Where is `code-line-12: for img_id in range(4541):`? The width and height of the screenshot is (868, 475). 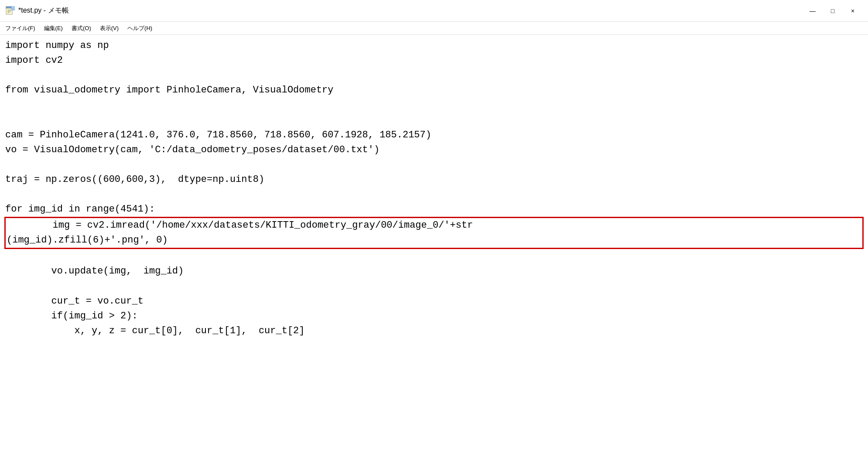 code-line-12: for img_id in range(4541): is located at coordinates (434, 209).